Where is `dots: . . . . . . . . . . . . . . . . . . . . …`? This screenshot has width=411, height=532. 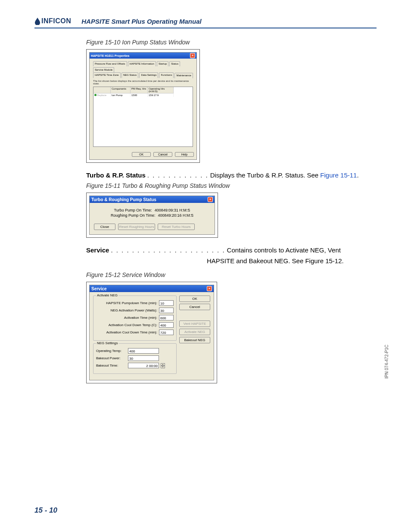 dots: . . . . . . . . . . . . . . . . . . . . … is located at coordinates (168, 250).